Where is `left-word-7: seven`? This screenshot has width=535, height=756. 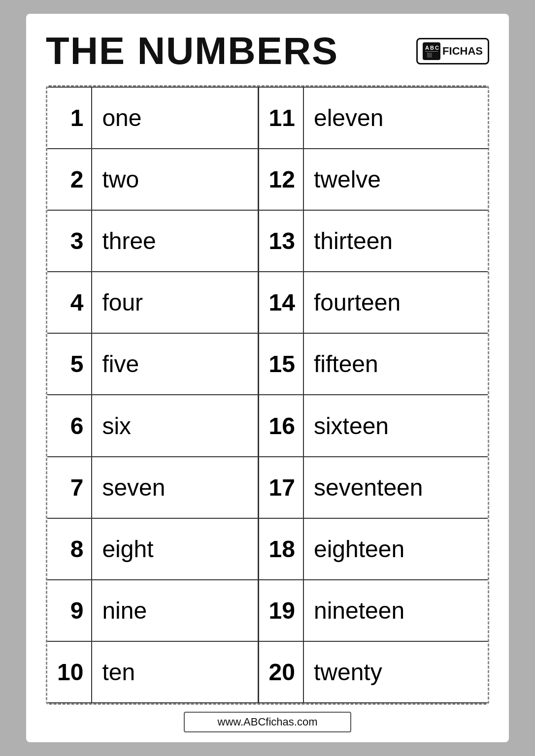 left-word-7: seven is located at coordinates (175, 487).